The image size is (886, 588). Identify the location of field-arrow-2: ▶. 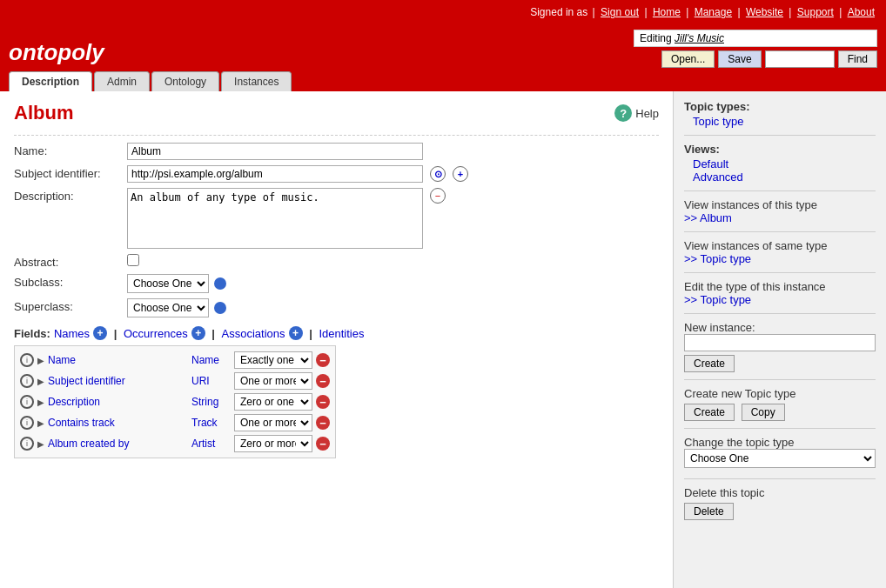
(41, 402).